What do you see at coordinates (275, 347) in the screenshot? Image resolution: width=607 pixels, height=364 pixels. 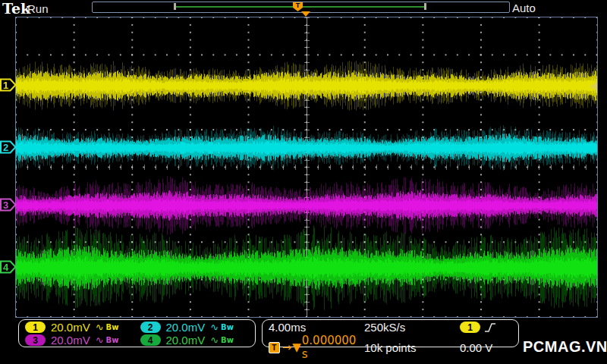 I see `trigger-t-icon: T` at bounding box center [275, 347].